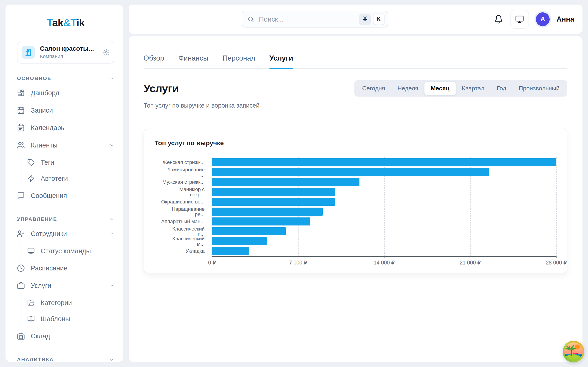 Image resolution: width=588 pixels, height=367 pixels. What do you see at coordinates (67, 170) in the screenshot?
I see `sidebar-sub-list: ТегиАвтотеги` at bounding box center [67, 170].